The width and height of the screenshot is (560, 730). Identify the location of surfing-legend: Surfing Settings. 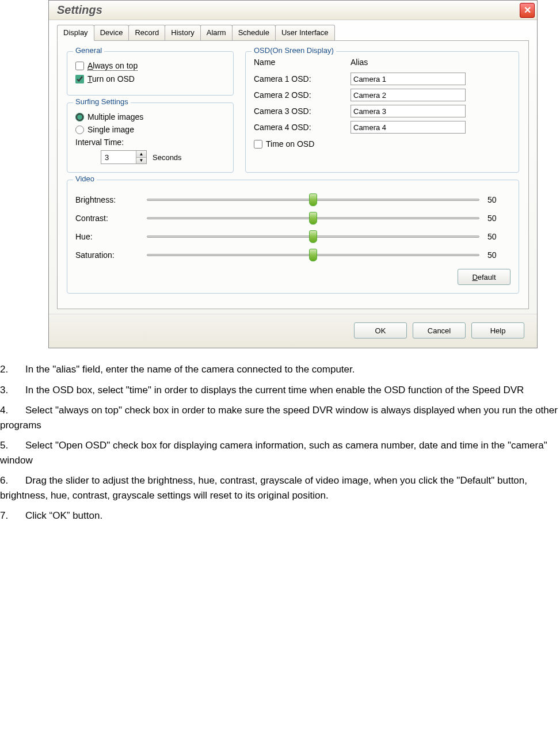
(102, 101).